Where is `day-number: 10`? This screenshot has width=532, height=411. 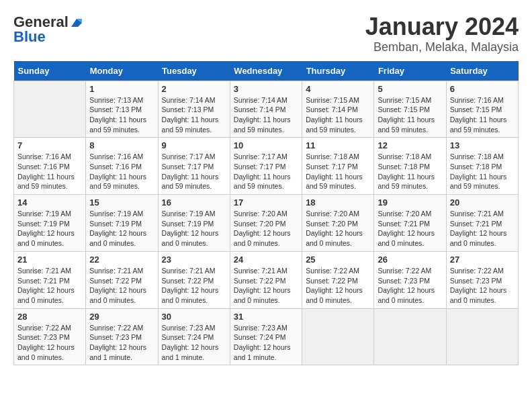 day-number: 10 is located at coordinates (266, 145).